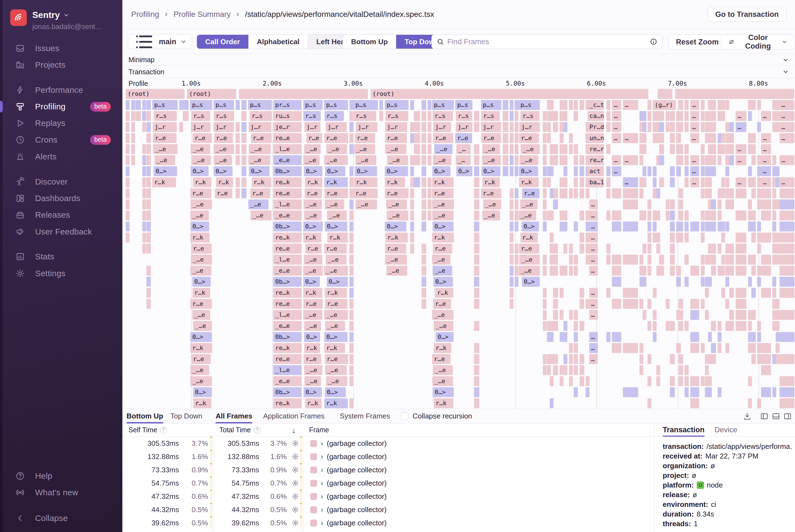  Describe the element at coordinates (388, 523) in the screenshot. I see `frame-table-row: 39.62ms0.5%39.62ms0.5%›(garbage collecto…` at that location.